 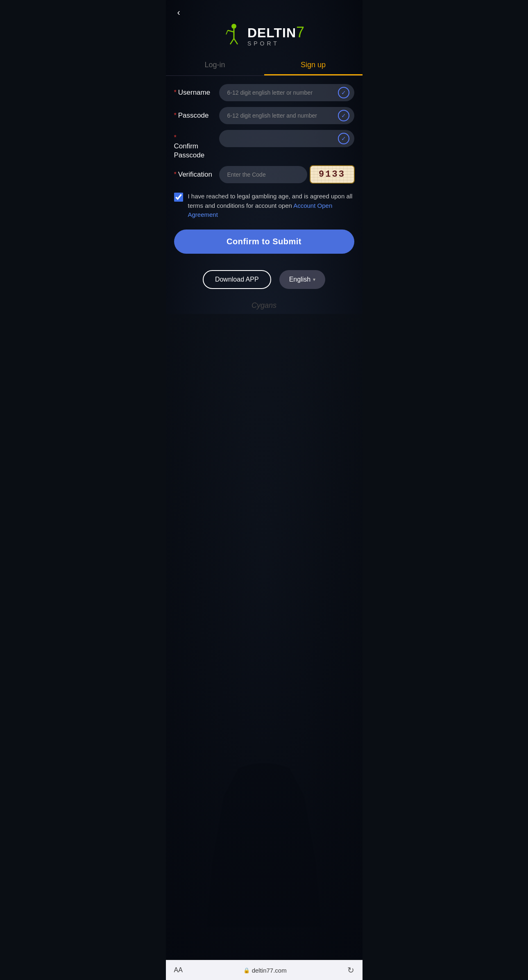 I want to click on download-app-button: Download APP, so click(x=237, y=280).